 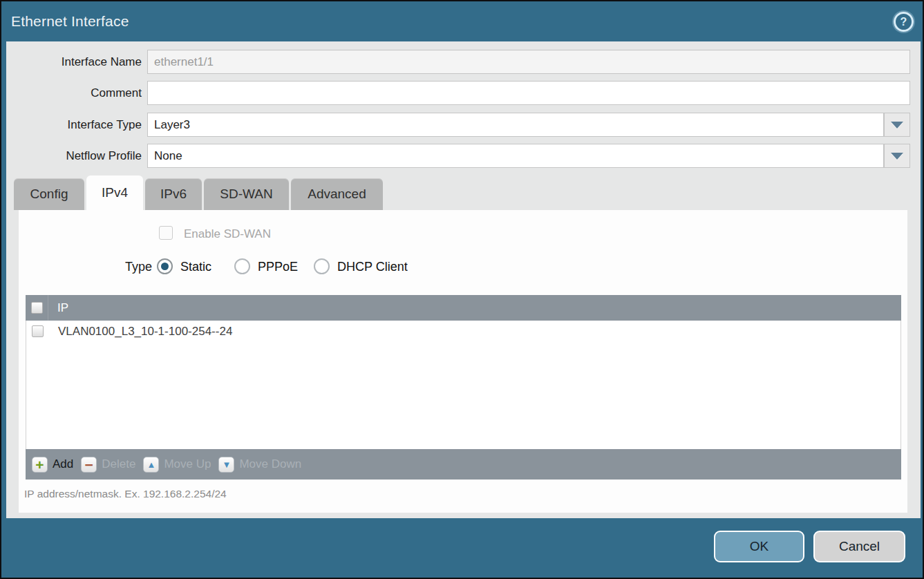 What do you see at coordinates (337, 194) in the screenshot?
I see `tab-advanced: Advanced` at bounding box center [337, 194].